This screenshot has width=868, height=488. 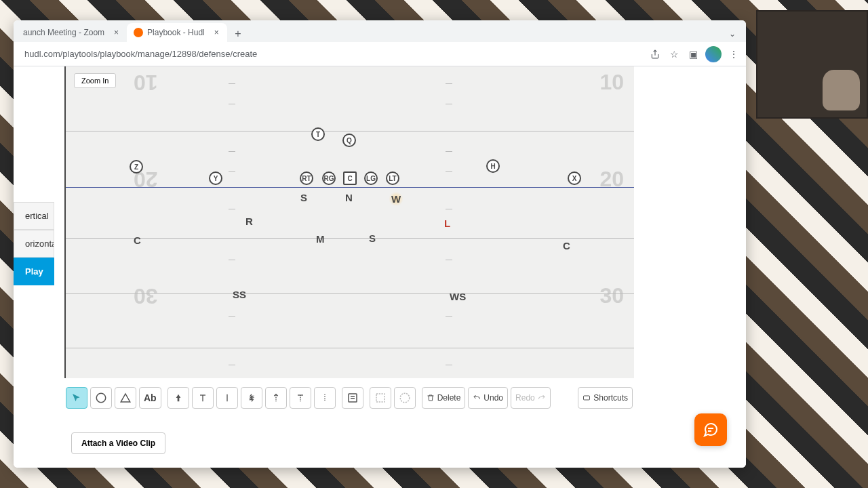 What do you see at coordinates (734, 54) in the screenshot?
I see `menu-icon: ⋮` at bounding box center [734, 54].